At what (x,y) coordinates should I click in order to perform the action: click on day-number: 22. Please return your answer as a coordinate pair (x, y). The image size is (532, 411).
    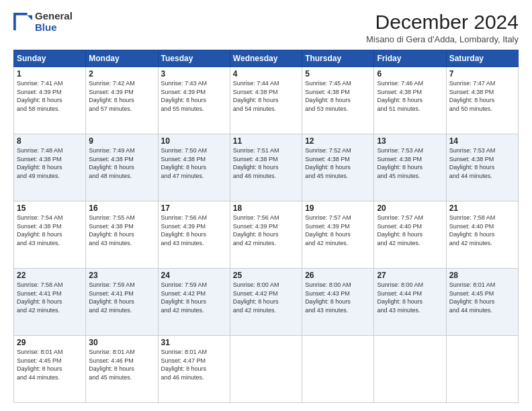
    Looking at the image, I should click on (50, 275).